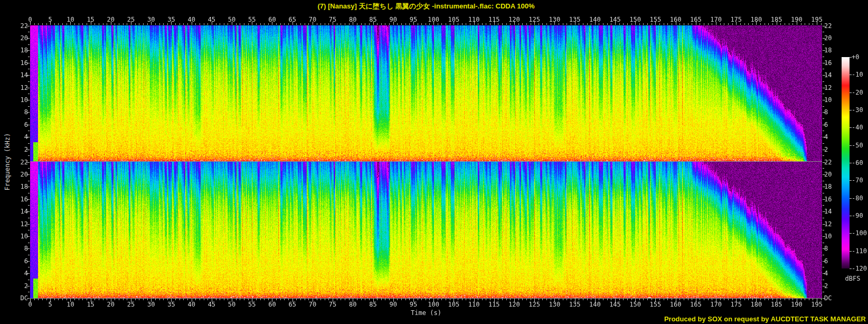 This screenshot has width=868, height=324. I want to click on db-tick-label: -50, so click(860, 145).